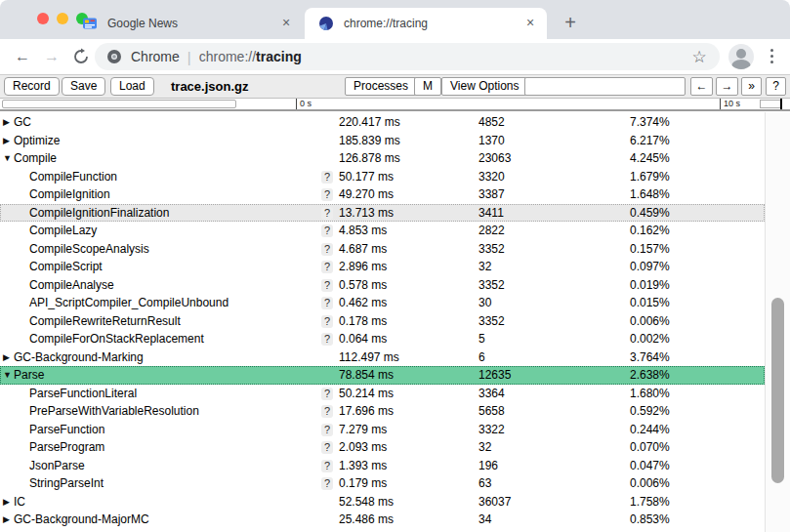  Describe the element at coordinates (114, 412) in the screenshot. I see `slice-name: PreParseWithVariableResolution` at that location.